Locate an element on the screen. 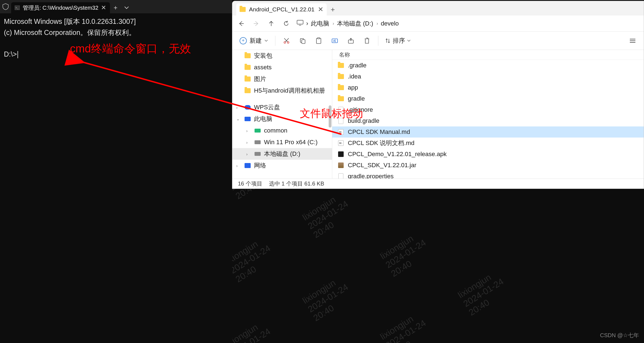  sidebar-item: H5与android调用相机相册 is located at coordinates (282, 91).